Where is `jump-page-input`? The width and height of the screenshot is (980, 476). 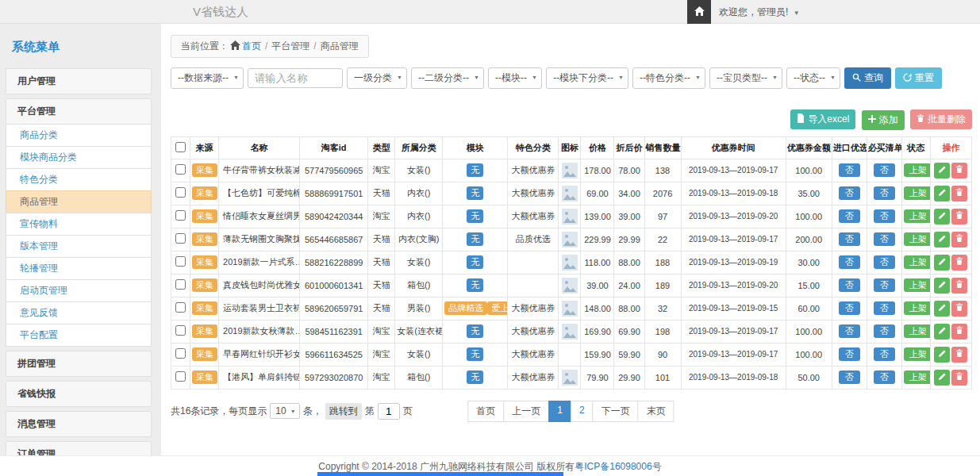
jump-page-input is located at coordinates (389, 411).